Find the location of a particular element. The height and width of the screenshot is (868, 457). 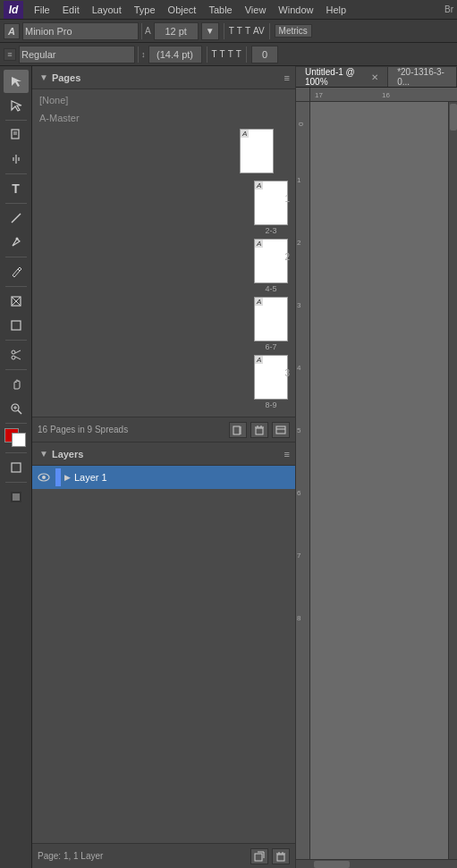

page-number-3: 6-7 is located at coordinates (271, 347).